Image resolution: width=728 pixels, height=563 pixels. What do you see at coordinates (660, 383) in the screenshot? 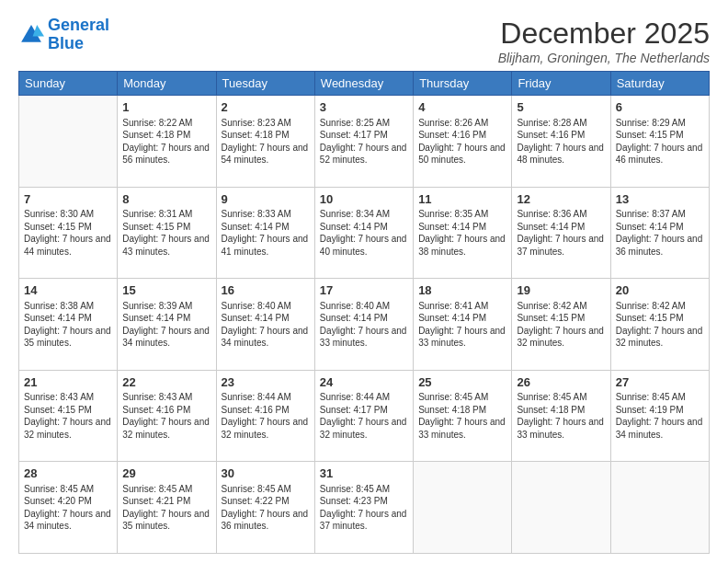
I see `day-number: 27` at bounding box center [660, 383].